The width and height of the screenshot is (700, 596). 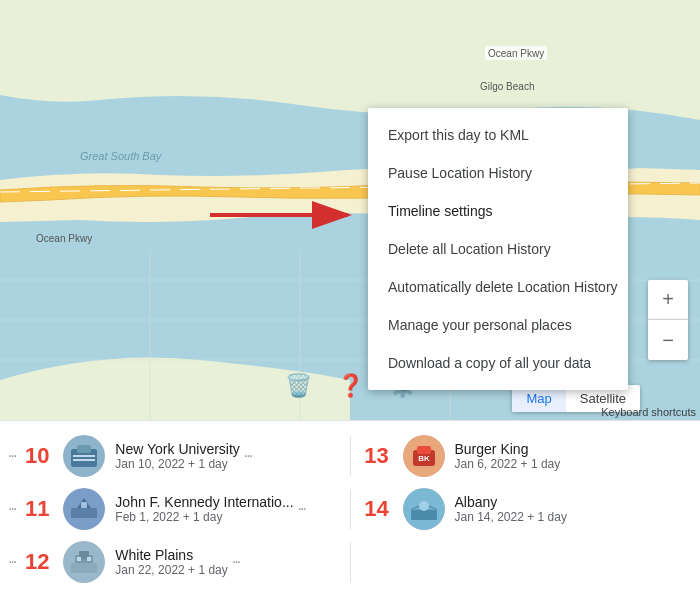 What do you see at coordinates (498, 363) in the screenshot?
I see `menu-item-download-data: Download a copy of all your data` at bounding box center [498, 363].